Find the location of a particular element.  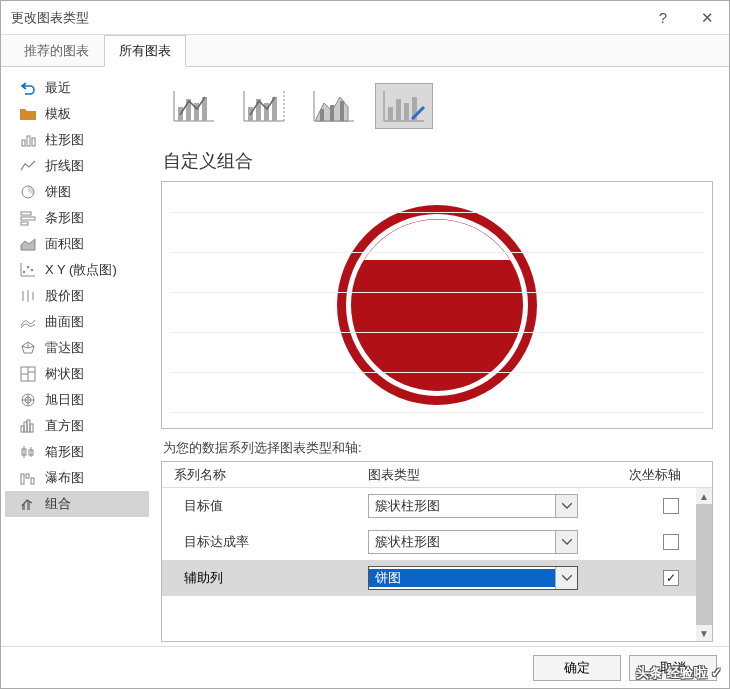

pie-chart-icon is located at coordinates (28, 192).